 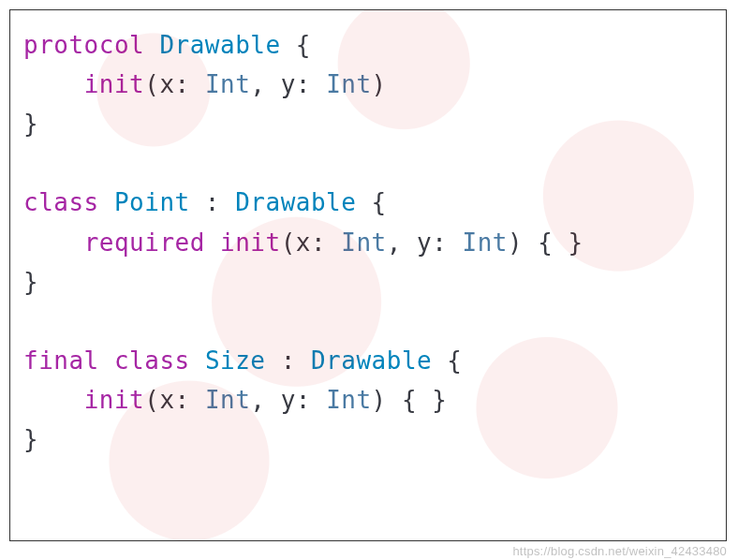 What do you see at coordinates (236, 361) in the screenshot?
I see `type-size: Size` at bounding box center [236, 361].